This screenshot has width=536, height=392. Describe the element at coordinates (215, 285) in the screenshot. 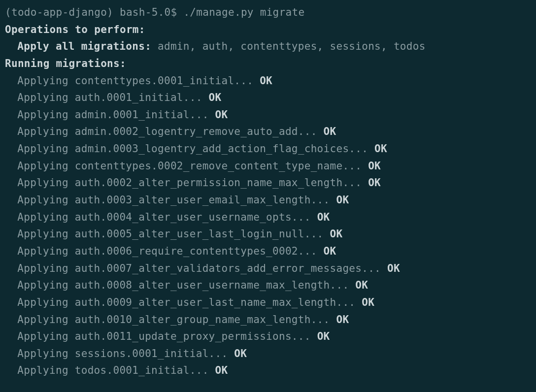

I see `migration-name: auth.0008_alter_user_username_max_length…` at that location.